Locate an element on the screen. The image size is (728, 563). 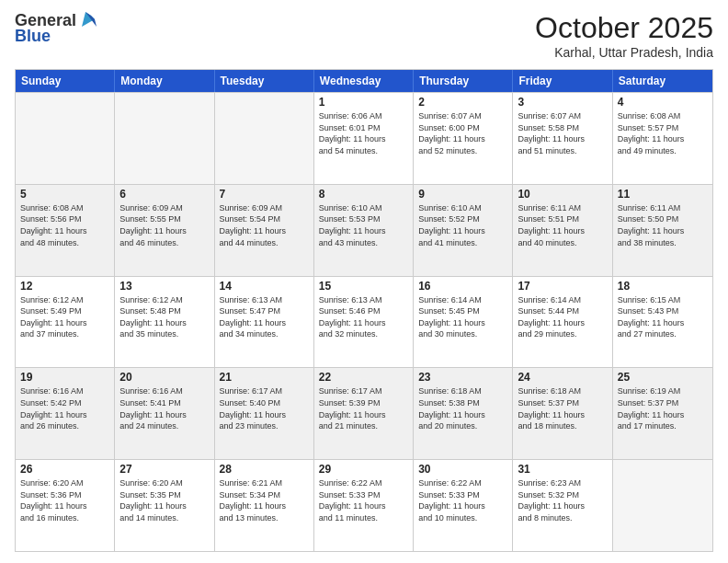
cell-info: Sunrise: 6:13 AMSunset: 5:47 PMDaylight:… is located at coordinates (265, 317).